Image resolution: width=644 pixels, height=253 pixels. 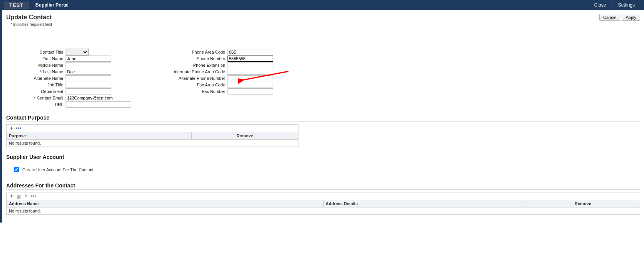 What do you see at coordinates (88, 65) in the screenshot?
I see `middle-name-input` at bounding box center [88, 65].